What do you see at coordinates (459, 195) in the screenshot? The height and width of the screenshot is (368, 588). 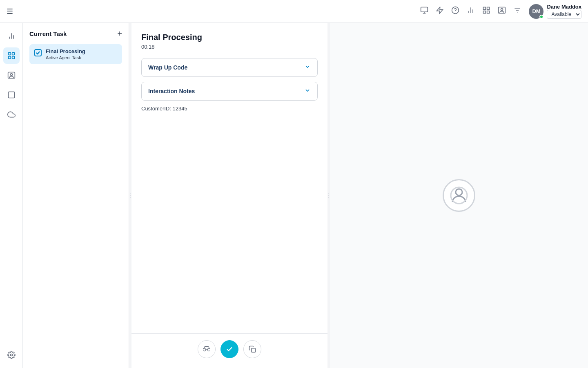 I see `right-panel-avatar-icon` at bounding box center [459, 195].